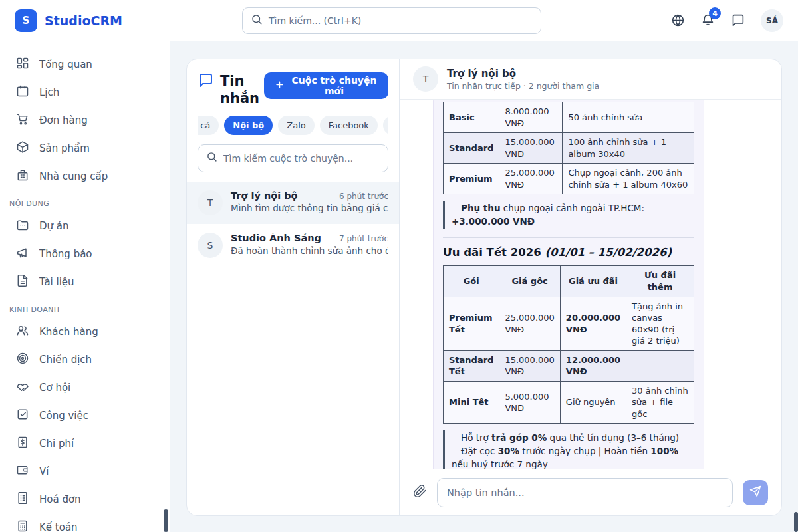  I want to click on surcharge-quote: Phụ thu chụp ngoại cảnh ngoài TP.HCM: +3…, so click(569, 215).